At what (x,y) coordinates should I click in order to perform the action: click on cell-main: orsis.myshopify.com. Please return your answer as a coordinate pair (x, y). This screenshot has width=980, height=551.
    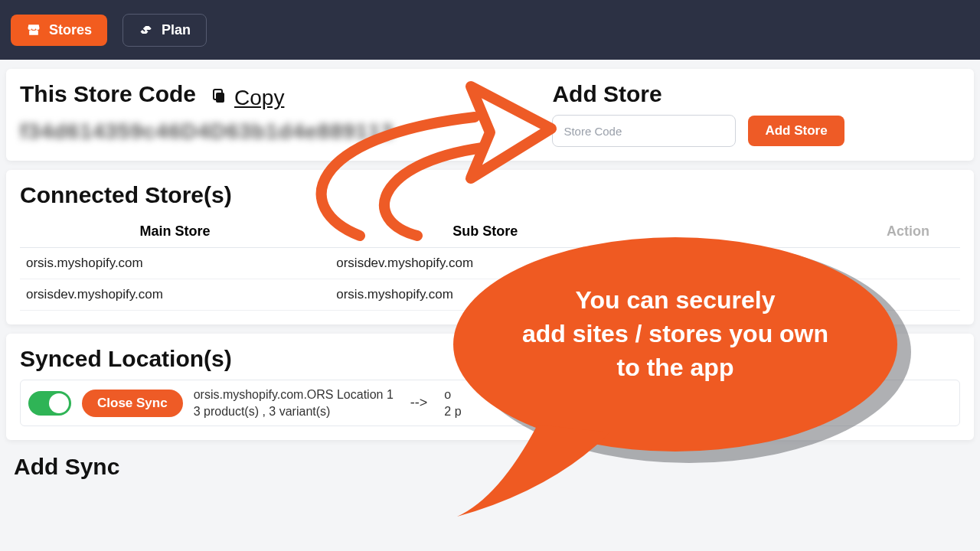
    Looking at the image, I should click on (175, 263).